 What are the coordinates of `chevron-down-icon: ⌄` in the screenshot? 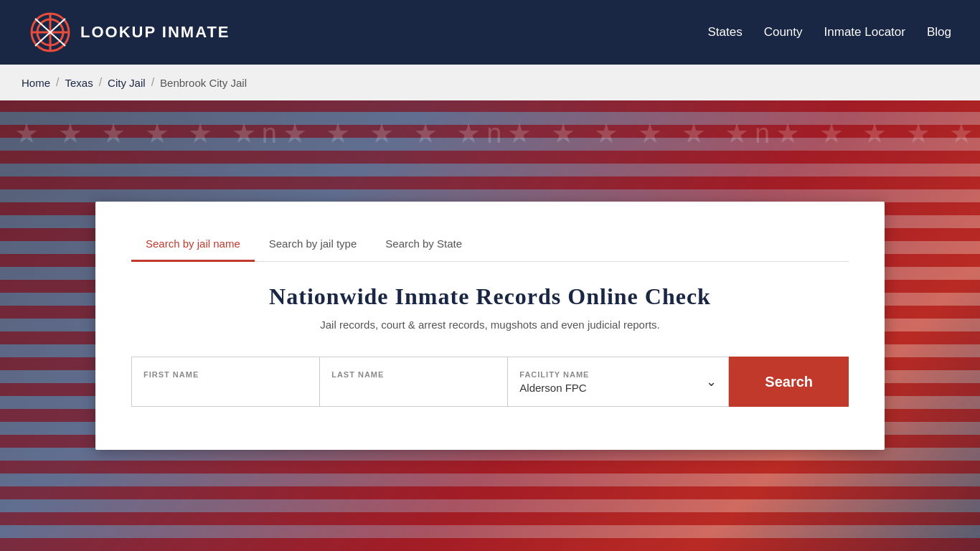 It's located at (712, 382).